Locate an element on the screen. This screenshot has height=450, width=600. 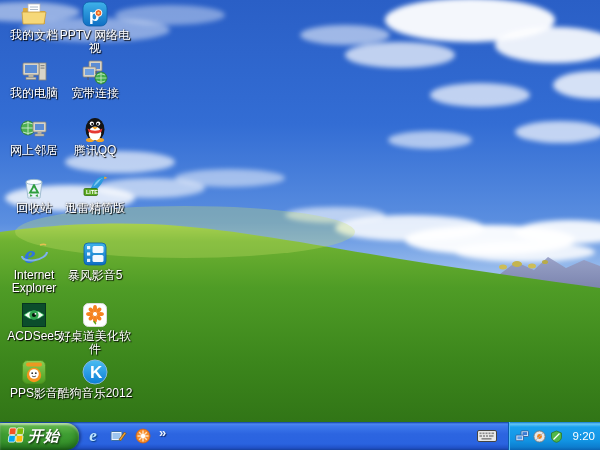
desktop-icon-label: ACDSee5 is located at coordinates (34, 336).